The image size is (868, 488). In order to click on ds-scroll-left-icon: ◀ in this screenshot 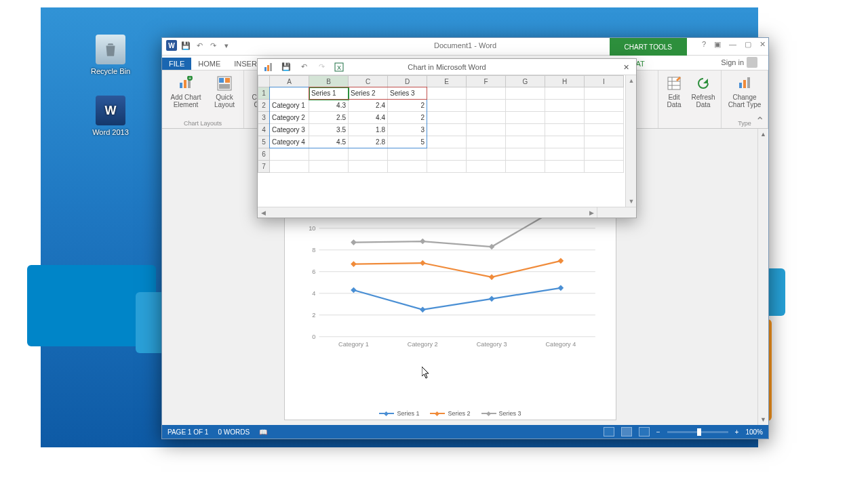, I will do `click(263, 213)`.